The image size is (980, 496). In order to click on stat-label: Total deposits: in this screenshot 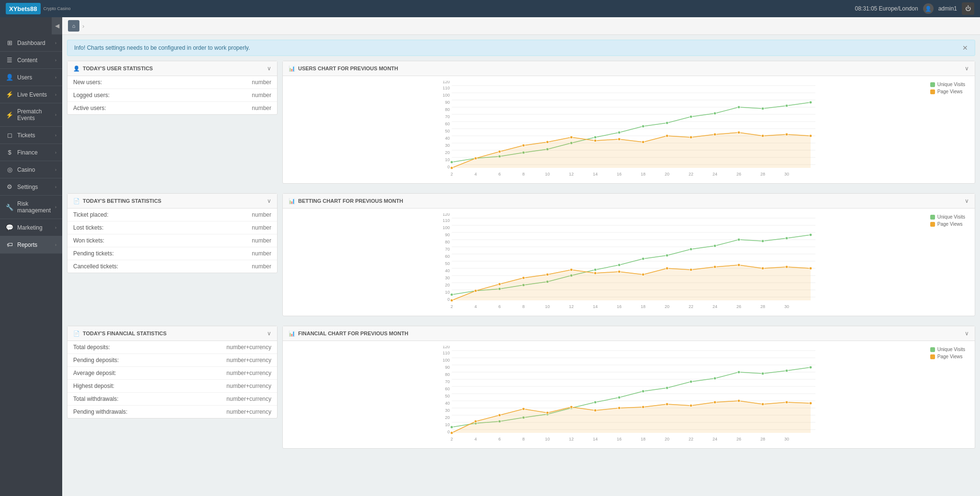, I will do `click(92, 347)`.